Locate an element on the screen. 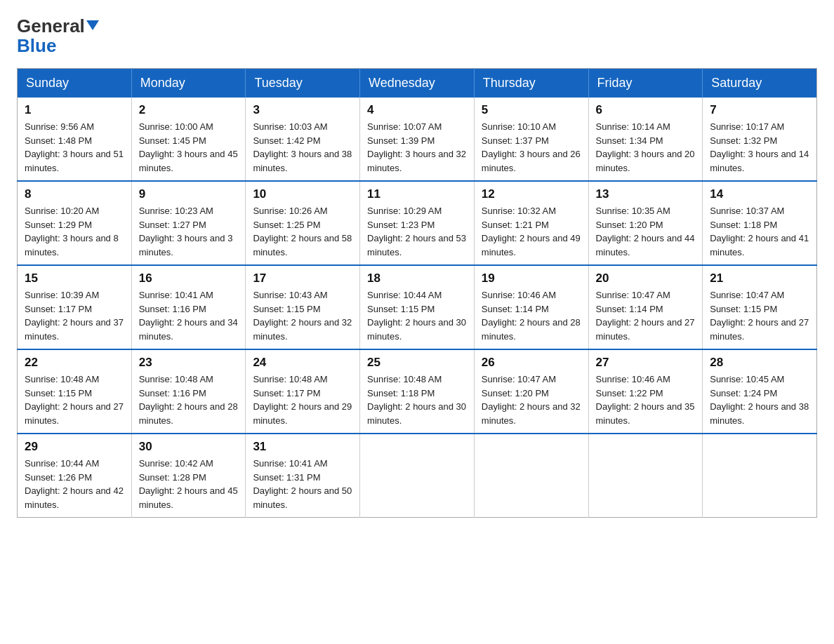  day-cell: 12 Sunrise: 10:32 AM Sunset: 1:21 PM Day… is located at coordinates (531, 223).